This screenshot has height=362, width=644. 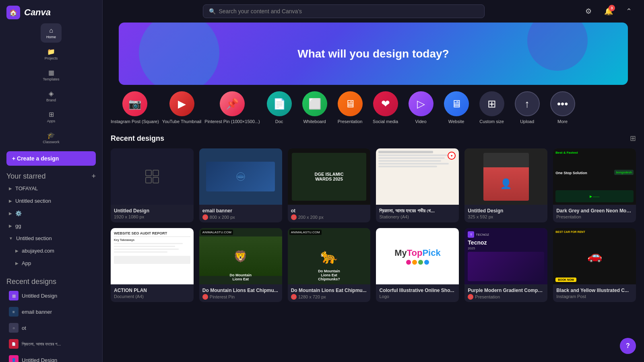 I want to click on design-card-priyatoma: ♥ প্রিয়তমা, আমার হদয়ের গভীর থে... Stat…, so click(x=417, y=185).